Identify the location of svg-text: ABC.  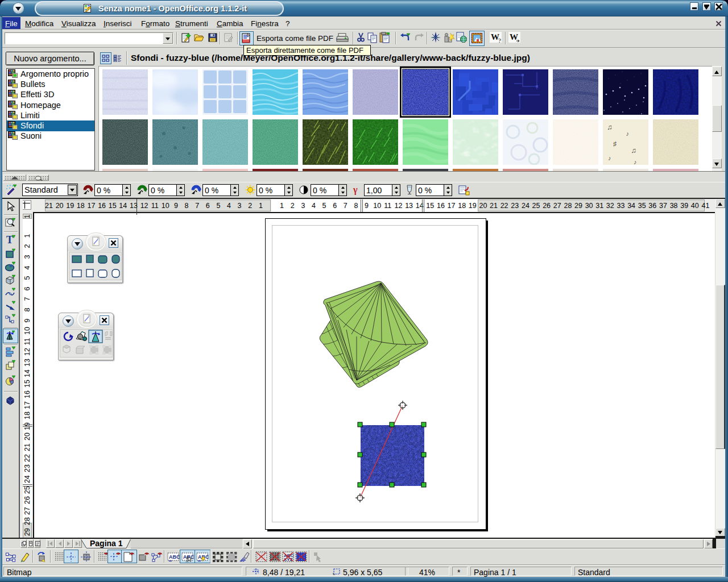
(174, 557).